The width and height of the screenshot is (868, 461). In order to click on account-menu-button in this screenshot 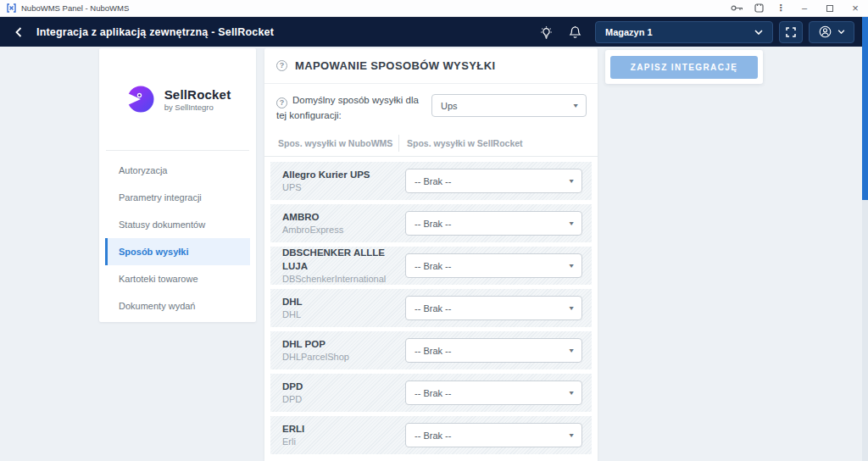, I will do `click(832, 32)`.